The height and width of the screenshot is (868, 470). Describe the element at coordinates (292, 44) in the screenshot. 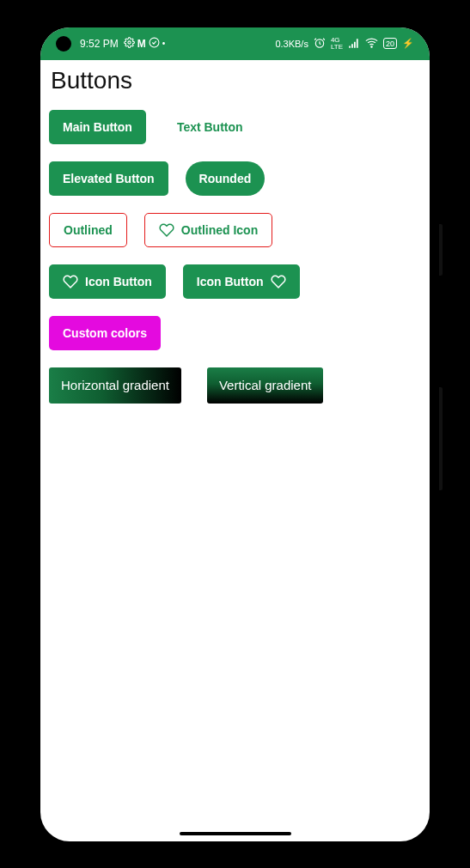

I see `data-rate: 0.3KB/s` at that location.